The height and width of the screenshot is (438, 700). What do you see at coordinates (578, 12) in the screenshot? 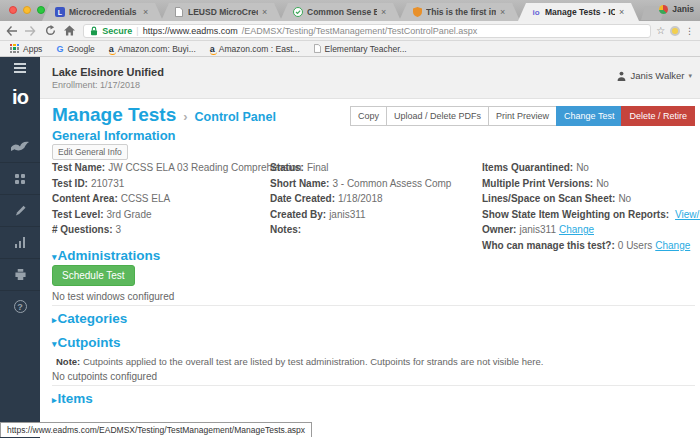
I see `browser-tab-active: Manage Tests - IO Education` at bounding box center [578, 12].